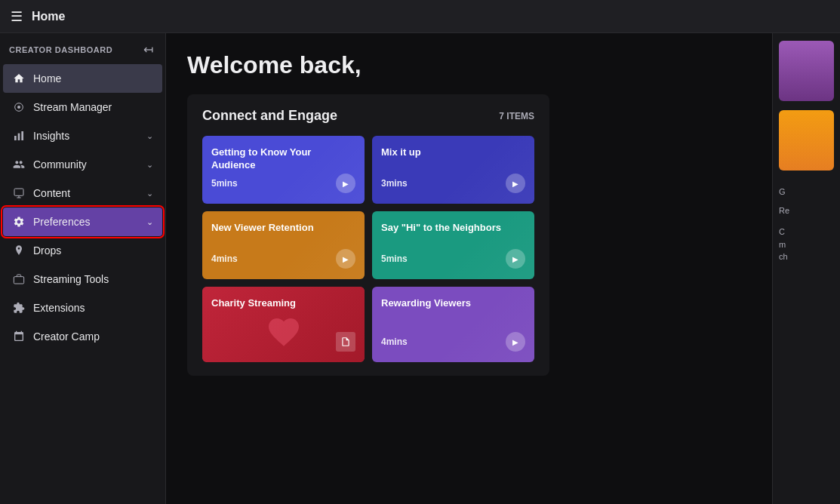 The image size is (840, 504). What do you see at coordinates (453, 342) in the screenshot?
I see `card-footer-rewarding: 4mins ▶` at bounding box center [453, 342].